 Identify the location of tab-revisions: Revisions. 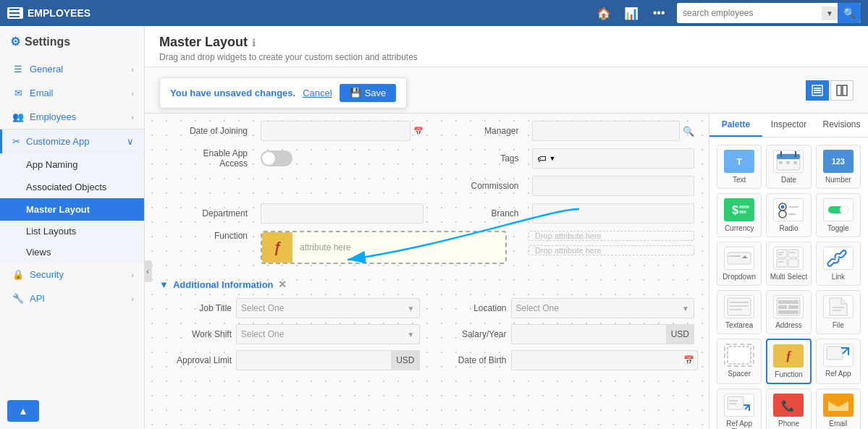
(841, 125).